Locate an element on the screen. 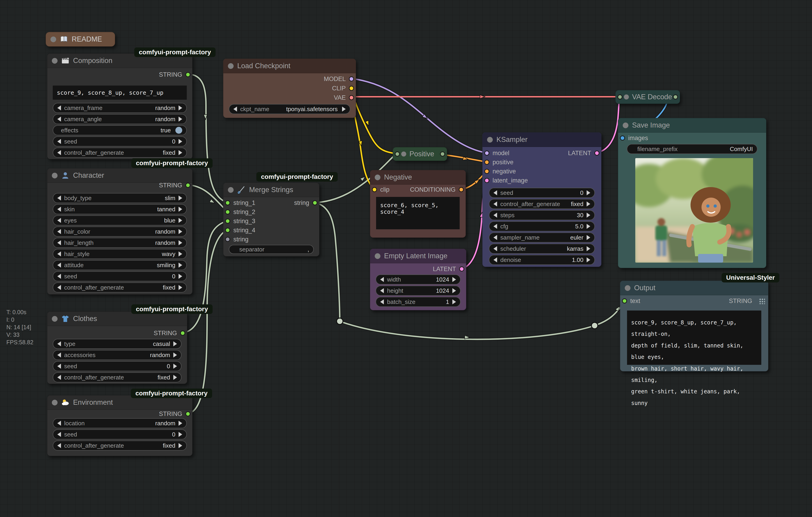 This screenshot has width=812, height=517. input-negative: negative is located at coordinates (500, 171).